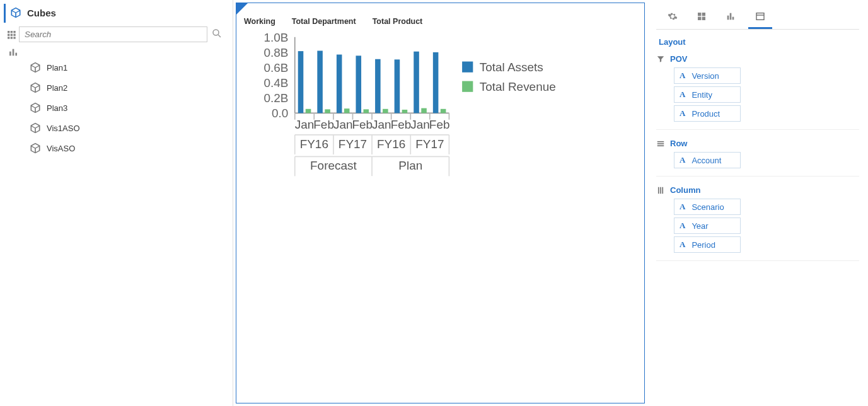 The width and height of the screenshot is (868, 406). I want to click on tab-grid, so click(702, 18).